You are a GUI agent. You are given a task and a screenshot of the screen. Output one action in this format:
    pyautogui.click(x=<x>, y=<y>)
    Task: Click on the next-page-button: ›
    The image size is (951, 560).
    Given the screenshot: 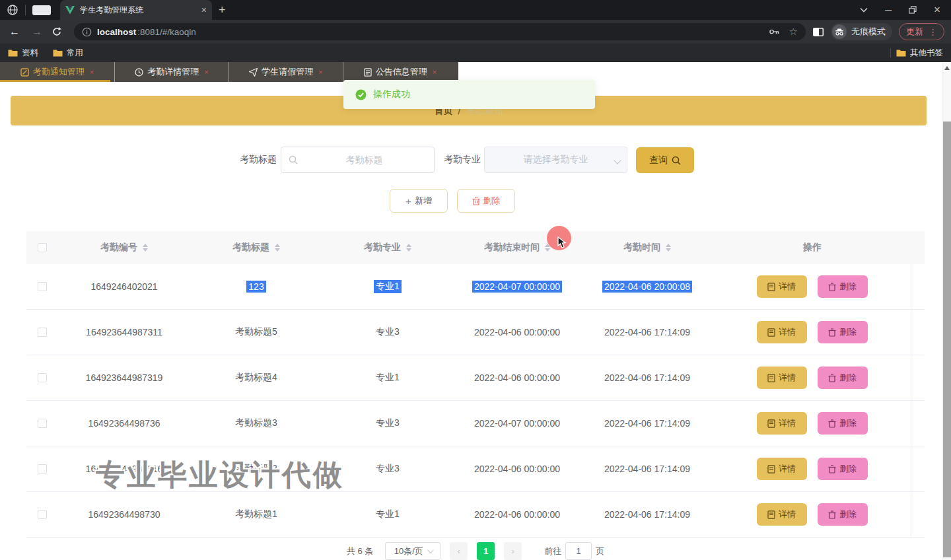 What is the action you would take?
    pyautogui.click(x=512, y=551)
    